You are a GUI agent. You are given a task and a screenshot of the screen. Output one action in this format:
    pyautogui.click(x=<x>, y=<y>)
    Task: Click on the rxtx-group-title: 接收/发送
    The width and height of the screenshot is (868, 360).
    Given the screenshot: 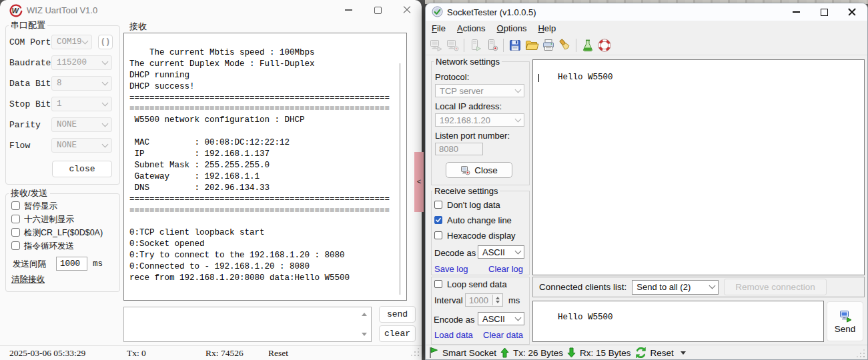 What is the action you would take?
    pyautogui.click(x=29, y=193)
    